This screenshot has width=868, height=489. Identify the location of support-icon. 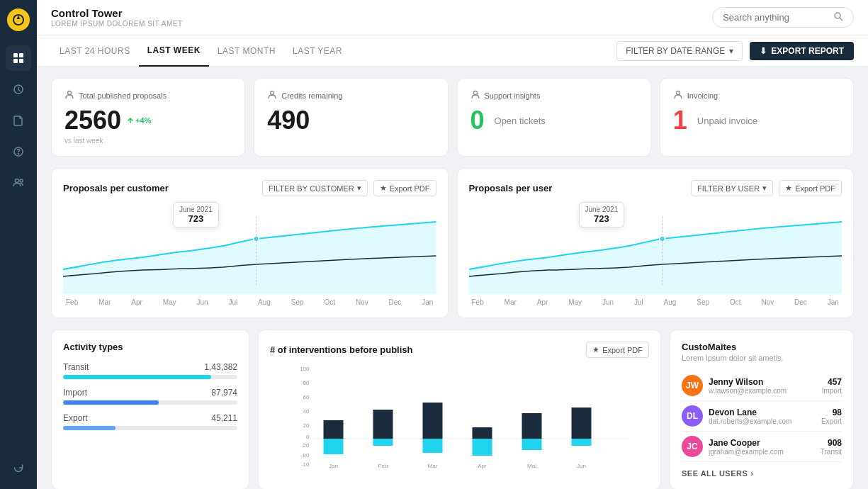
(475, 96).